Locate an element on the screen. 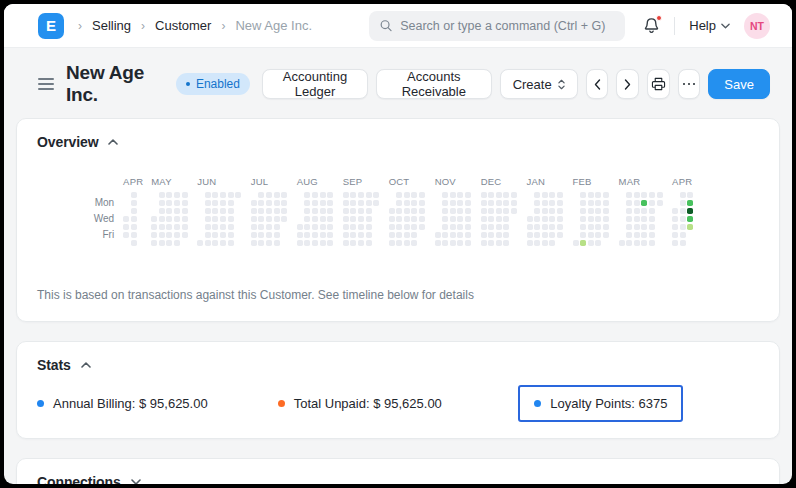 The image size is (796, 488). connections-section-toggle: Connections is located at coordinates (398, 472).